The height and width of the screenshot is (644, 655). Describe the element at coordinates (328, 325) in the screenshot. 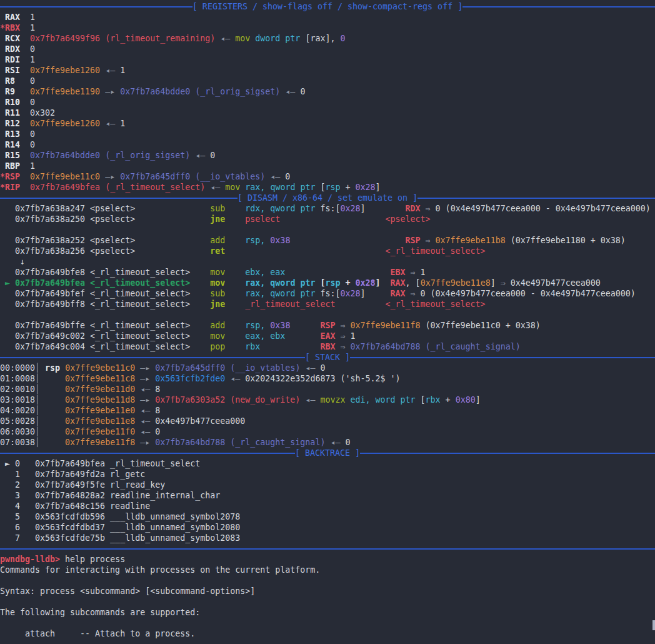

I see `text-segment: RSP` at that location.